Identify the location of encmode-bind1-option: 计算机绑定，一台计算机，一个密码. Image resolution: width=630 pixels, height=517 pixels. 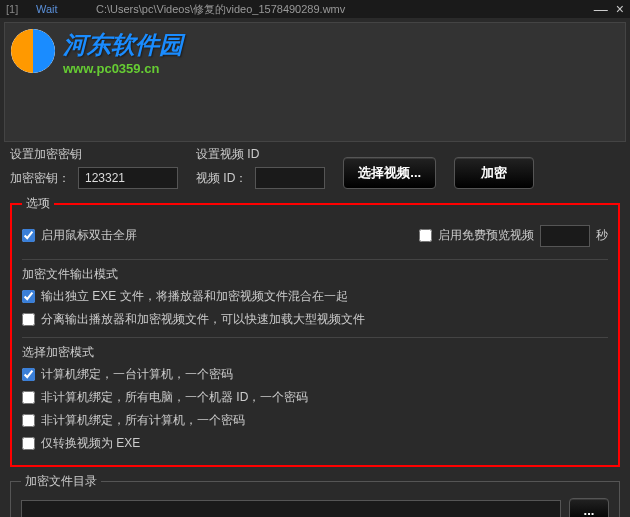
(315, 374).